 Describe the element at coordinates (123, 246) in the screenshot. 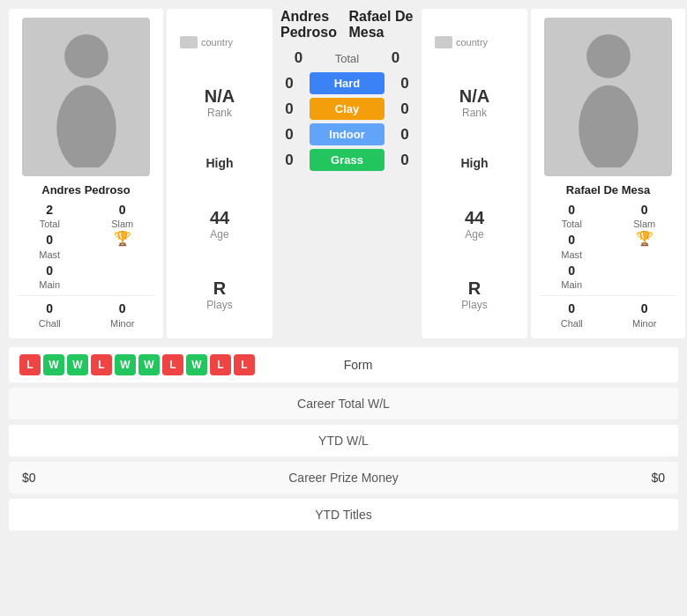

I see `left-trophy-icon: 🏆` at that location.